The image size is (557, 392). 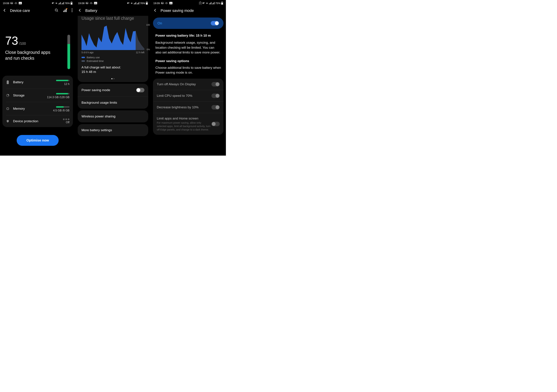 I want to click on device-stats-card: Battery 12 h Storage 114.3 GB /128 GB Me…, so click(x=38, y=101).